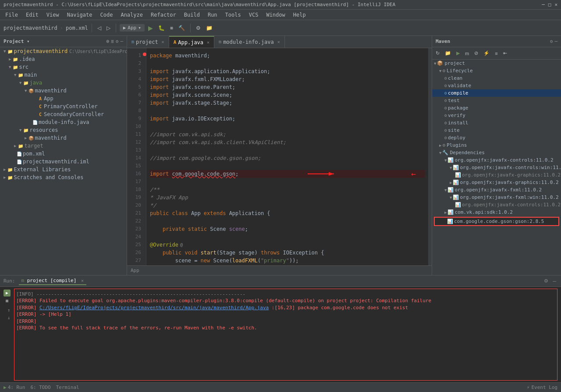  I want to click on tab-app-java: A App.java ✕, so click(192, 42).